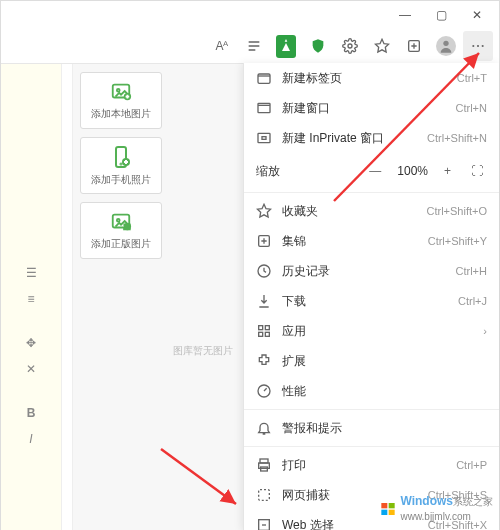  What do you see at coordinates (458, 241) in the screenshot?
I see `menu-item-shortcut: Ctrl+Shift+Y` at bounding box center [458, 241].